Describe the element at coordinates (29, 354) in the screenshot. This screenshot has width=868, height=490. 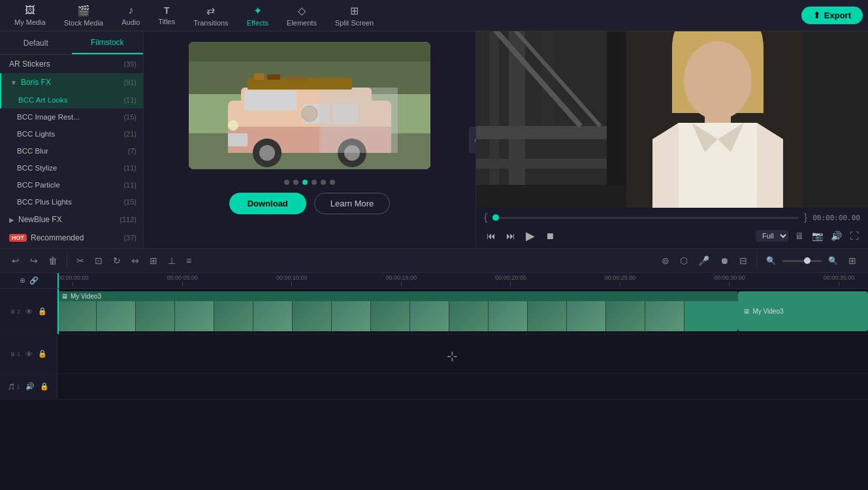
I see `track-1-eye-icon: 👁` at that location.